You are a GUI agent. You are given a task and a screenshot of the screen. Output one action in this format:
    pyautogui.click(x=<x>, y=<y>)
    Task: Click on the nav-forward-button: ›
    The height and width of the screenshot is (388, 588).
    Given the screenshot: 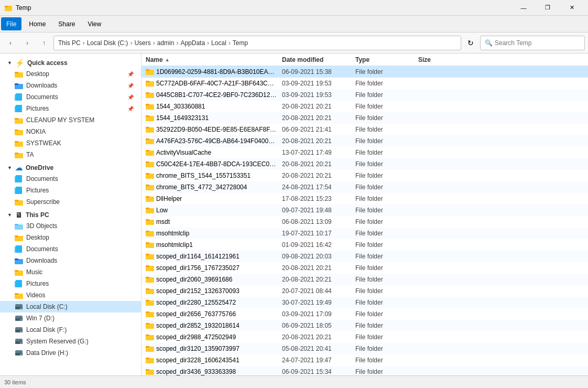 What is the action you would take?
    pyautogui.click(x=27, y=43)
    